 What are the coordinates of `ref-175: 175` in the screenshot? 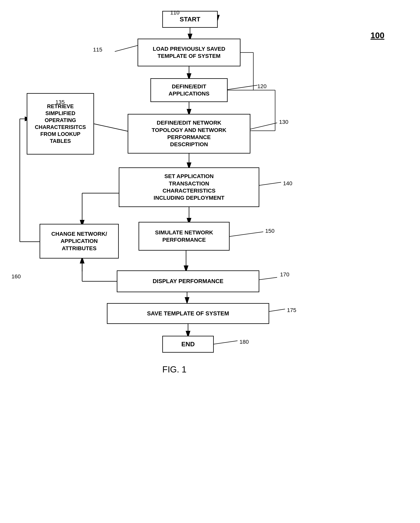 It's located at (292, 310).